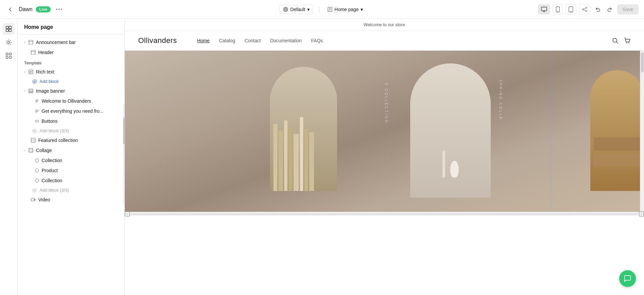 The image size is (644, 295). What do you see at coordinates (71, 160) in the screenshot?
I see `sidebar-item-collection-1: Collection` at bounding box center [71, 160].